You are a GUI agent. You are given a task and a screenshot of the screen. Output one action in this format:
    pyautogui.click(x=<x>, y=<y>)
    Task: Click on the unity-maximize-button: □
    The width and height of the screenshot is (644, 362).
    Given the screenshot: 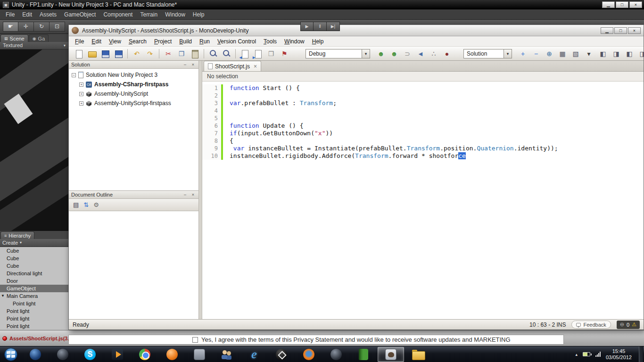 What is the action you would take?
    pyautogui.click(x=622, y=5)
    